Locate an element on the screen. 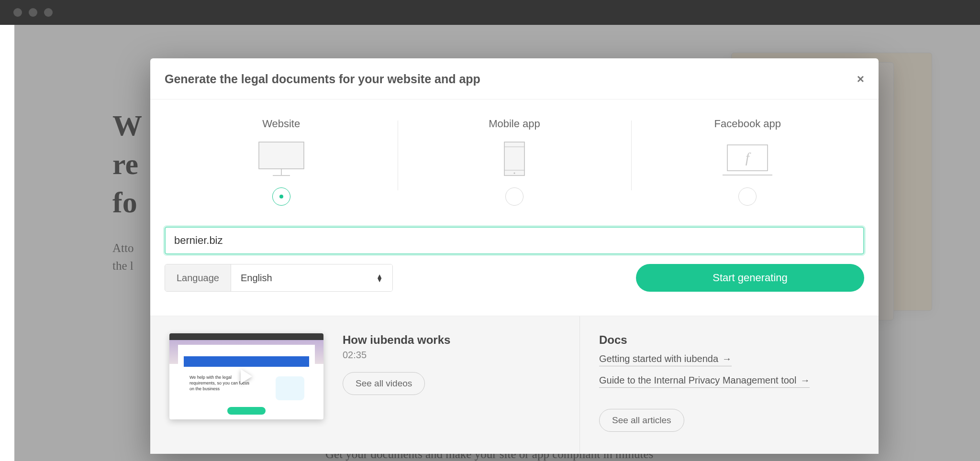 This screenshot has height=461, width=980. platform-facebook: Facebook app f is located at coordinates (747, 162).